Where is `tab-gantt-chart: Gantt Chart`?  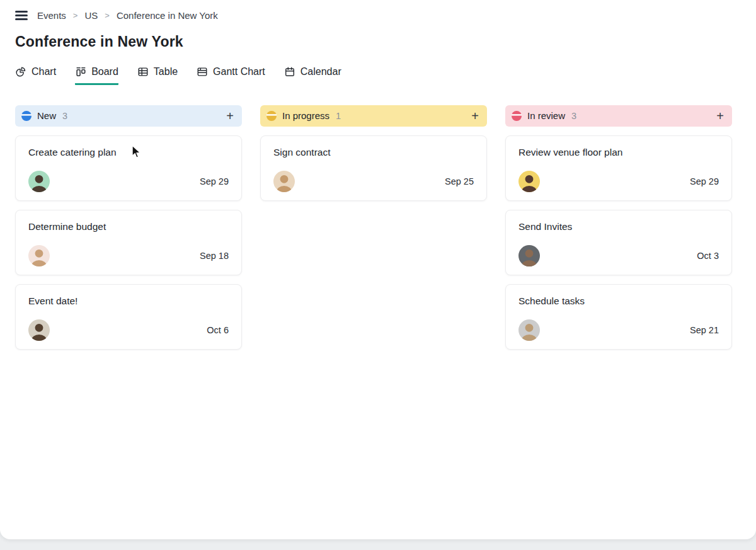 tab-gantt-chart: Gantt Chart is located at coordinates (231, 76).